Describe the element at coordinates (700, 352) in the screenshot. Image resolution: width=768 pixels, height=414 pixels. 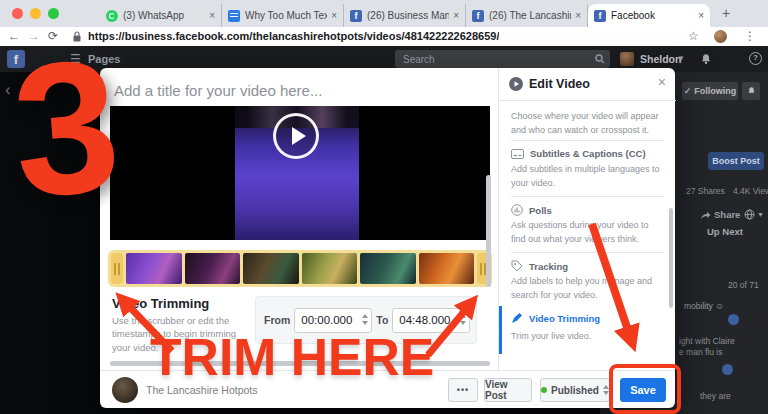
I see `comment-fragment: e man flu is` at that location.